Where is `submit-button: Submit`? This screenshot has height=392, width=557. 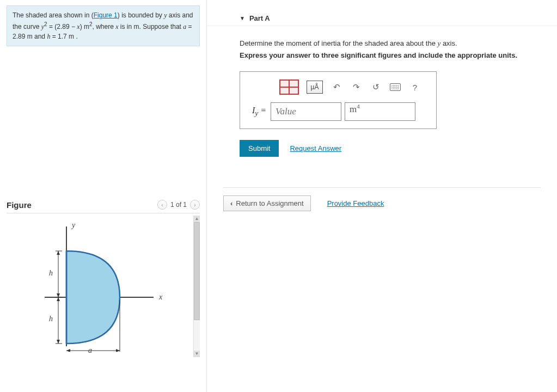
submit-button: Submit is located at coordinates (259, 148).